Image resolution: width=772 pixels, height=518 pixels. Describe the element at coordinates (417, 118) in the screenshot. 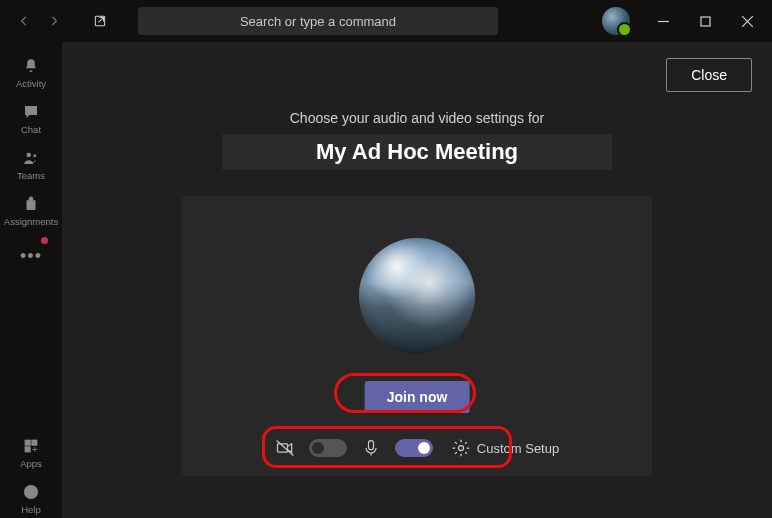

I see `settings-prompt: Choose your audio and video settings for` at that location.